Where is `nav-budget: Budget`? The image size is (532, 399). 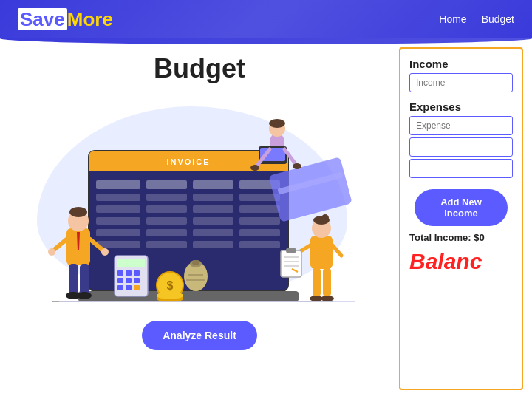 nav-budget: Budget is located at coordinates (498, 19).